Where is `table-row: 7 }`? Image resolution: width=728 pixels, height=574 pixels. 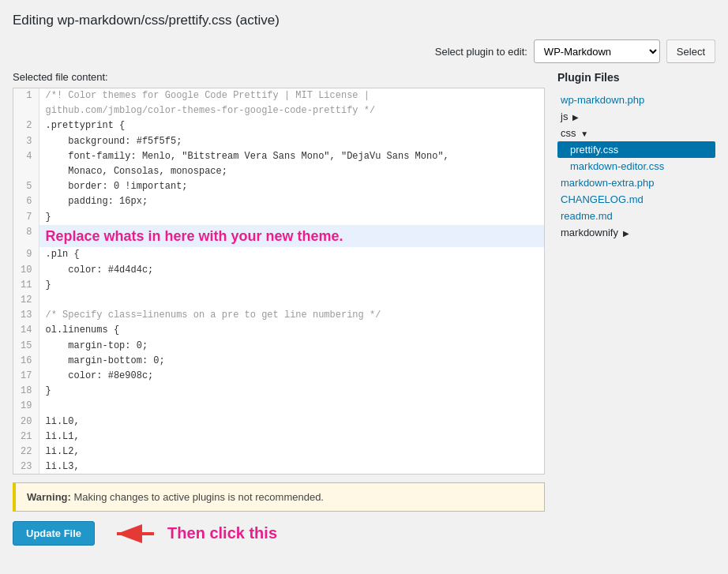
table-row: 7 } is located at coordinates (279, 218).